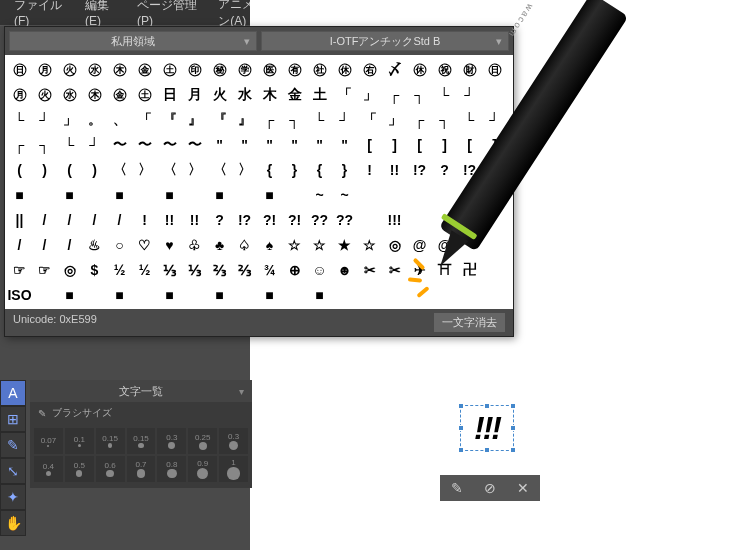 This screenshot has height=550, width=730. What do you see at coordinates (220, 120) in the screenshot?
I see `glyph-cell: 『` at bounding box center [220, 120].